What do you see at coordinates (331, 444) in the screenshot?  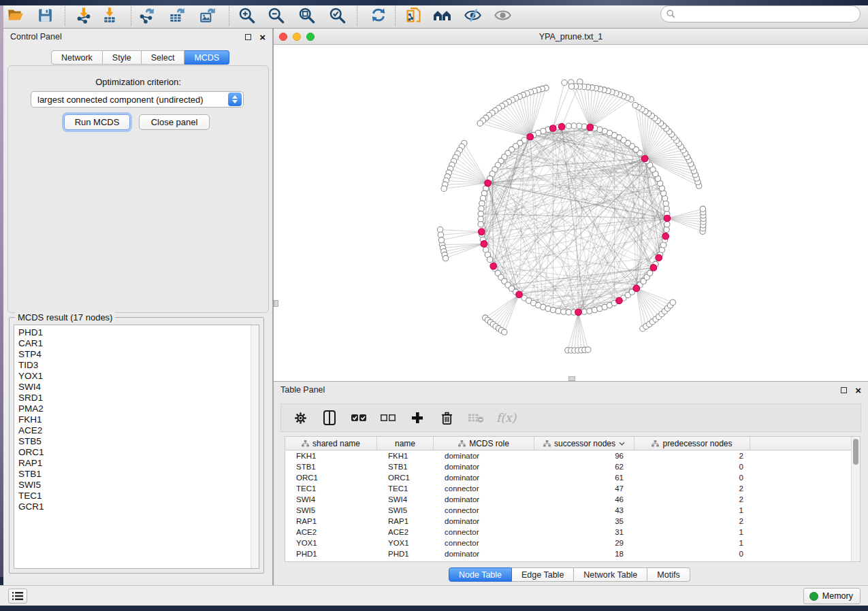 I see `column-header-shared-name: shared name` at bounding box center [331, 444].